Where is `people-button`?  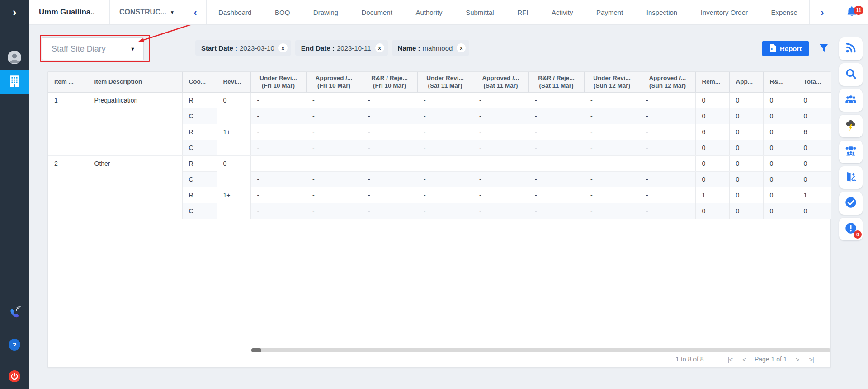
people-button is located at coordinates (851, 100).